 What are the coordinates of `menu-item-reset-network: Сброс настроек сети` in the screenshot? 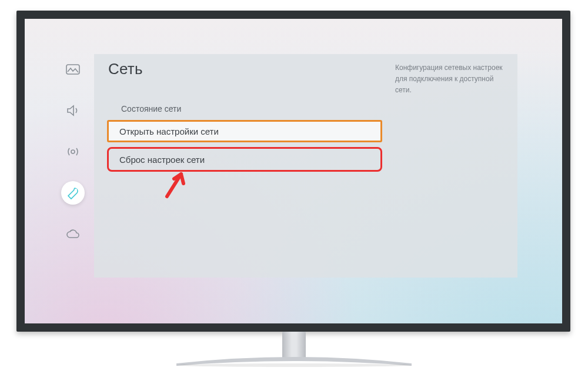 It's located at (245, 159).